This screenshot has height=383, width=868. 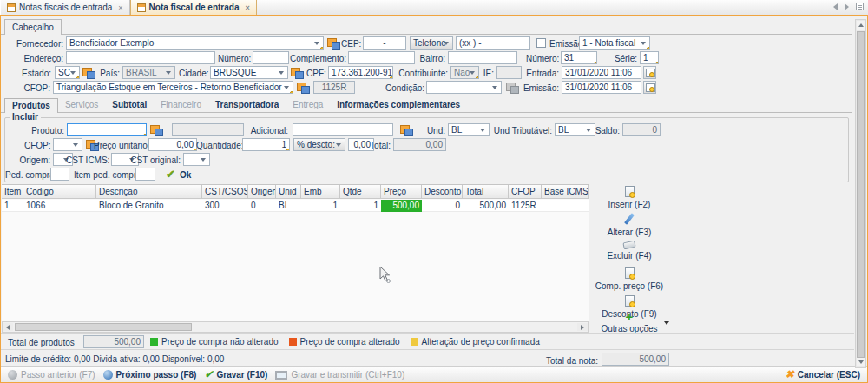 I want to click on comp-preco-button: Comp. preço (F6), so click(x=629, y=280).